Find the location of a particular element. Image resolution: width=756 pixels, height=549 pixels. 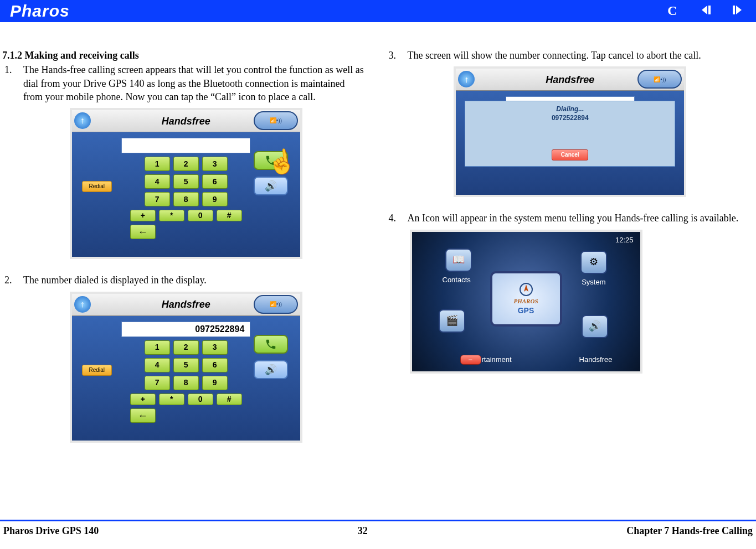

compass-icon is located at coordinates (526, 289).